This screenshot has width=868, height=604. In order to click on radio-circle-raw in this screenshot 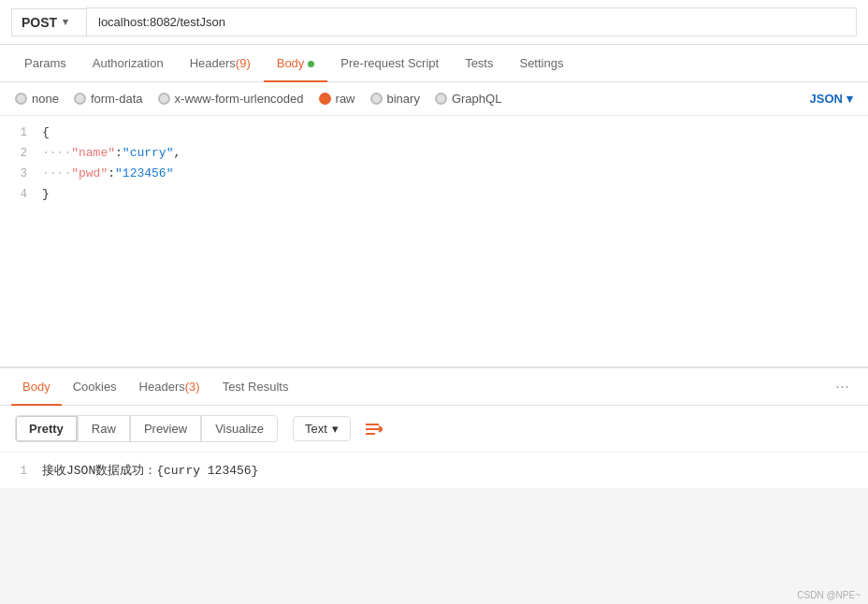, I will do `click(326, 99)`.